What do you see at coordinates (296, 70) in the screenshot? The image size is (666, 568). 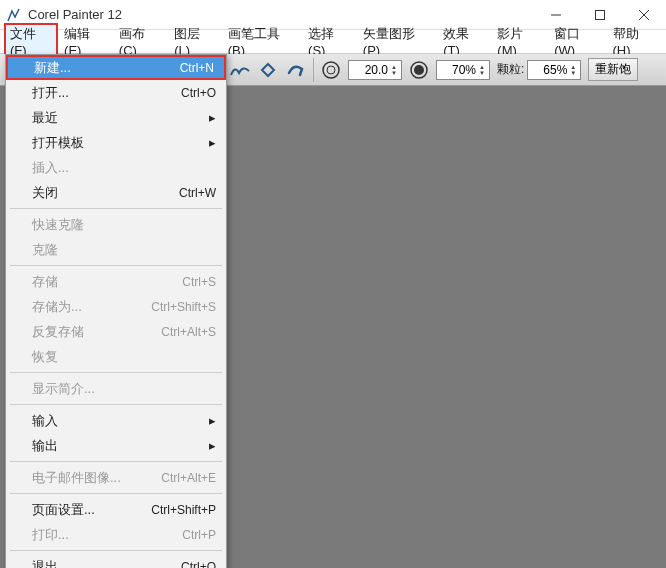 I see `brush-stroke-icon` at bounding box center [296, 70].